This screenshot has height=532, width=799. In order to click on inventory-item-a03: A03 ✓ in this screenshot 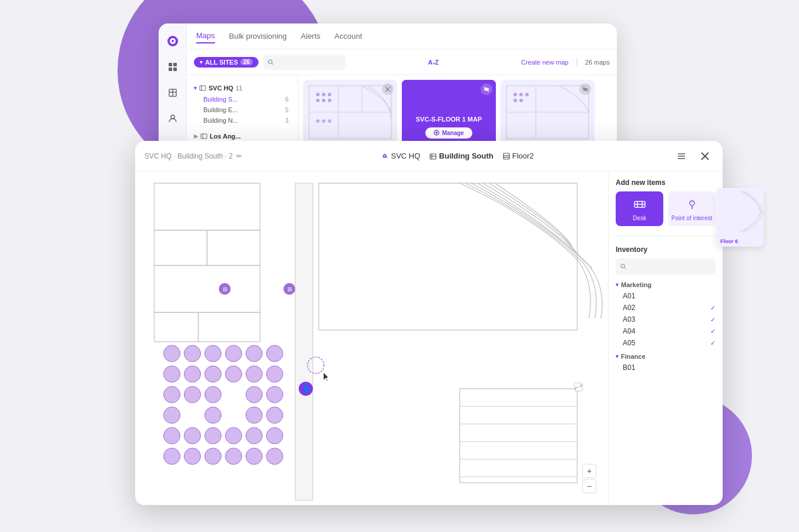, I will do `click(666, 319)`.